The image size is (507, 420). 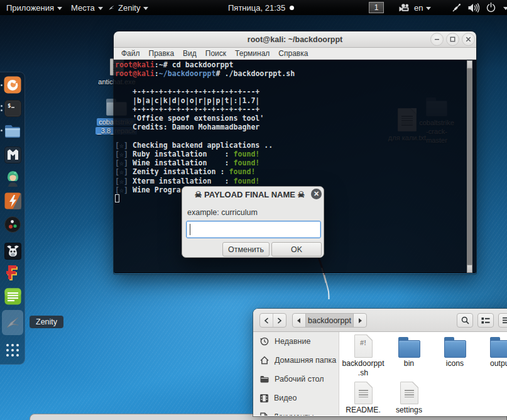 I want to click on keyboard-layout-menu: en, so click(x=422, y=8).